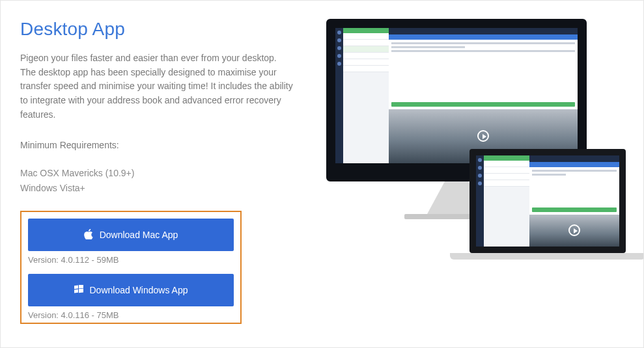  What do you see at coordinates (79, 290) in the screenshot?
I see `windows-icon` at bounding box center [79, 290].